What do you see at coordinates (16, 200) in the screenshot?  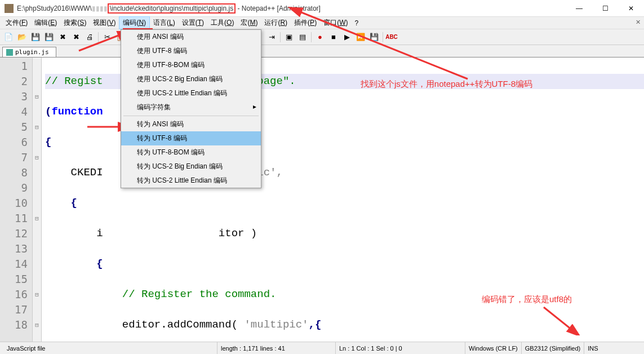 I see `line-numbers: 123456789101112131415161718` at bounding box center [16, 200].